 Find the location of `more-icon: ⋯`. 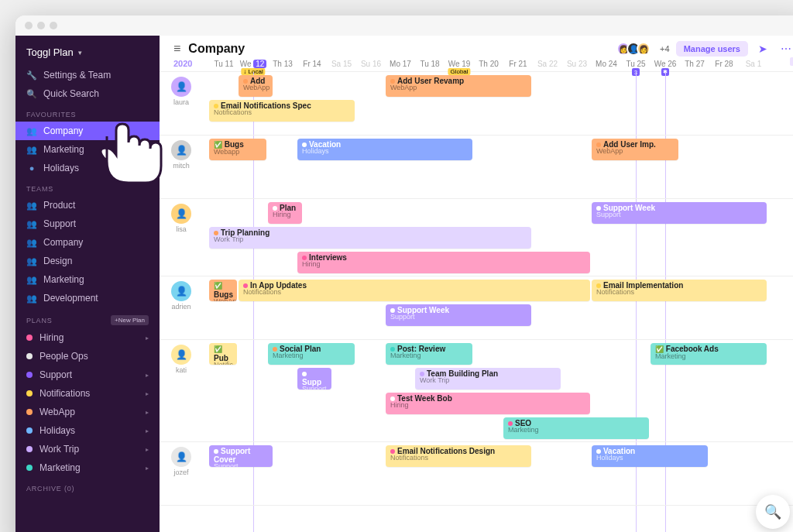

more-icon: ⋯ is located at coordinates (785, 49).